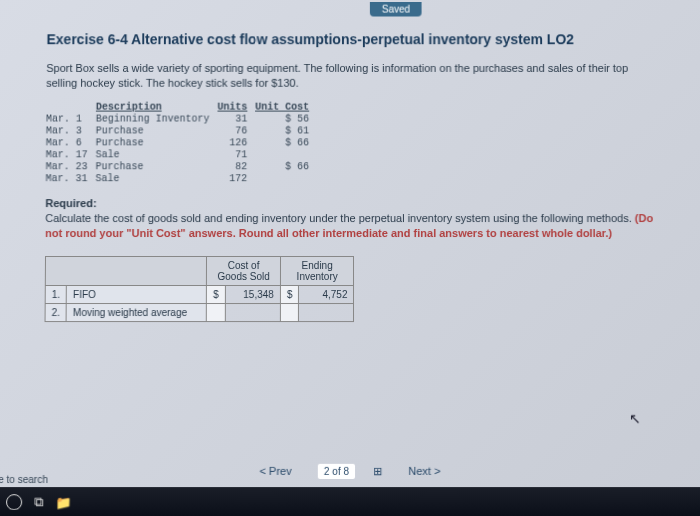 The height and width of the screenshot is (516, 700). What do you see at coordinates (350, 203) in the screenshot?
I see `required-label: Required:` at bounding box center [350, 203].